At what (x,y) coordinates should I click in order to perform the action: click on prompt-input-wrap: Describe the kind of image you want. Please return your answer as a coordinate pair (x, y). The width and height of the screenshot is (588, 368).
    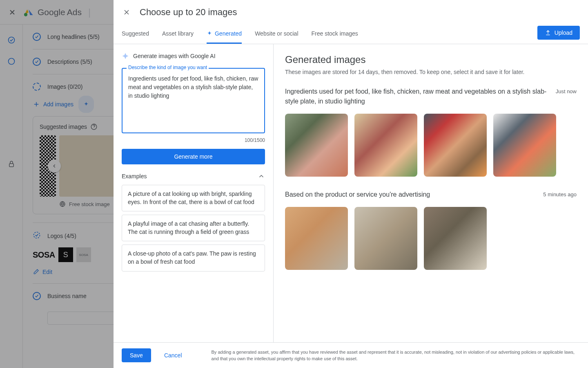
    Looking at the image, I should click on (194, 101).